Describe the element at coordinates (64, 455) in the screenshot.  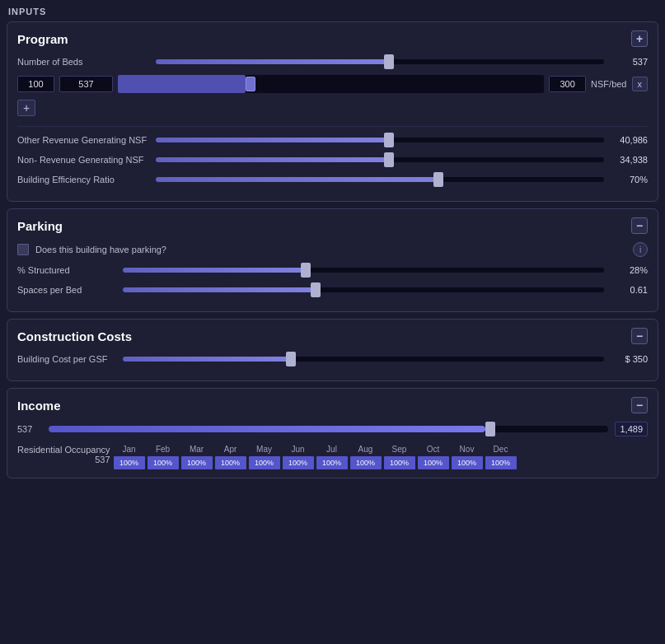
I see `occ-left: Residential Occupancy 537` at that location.